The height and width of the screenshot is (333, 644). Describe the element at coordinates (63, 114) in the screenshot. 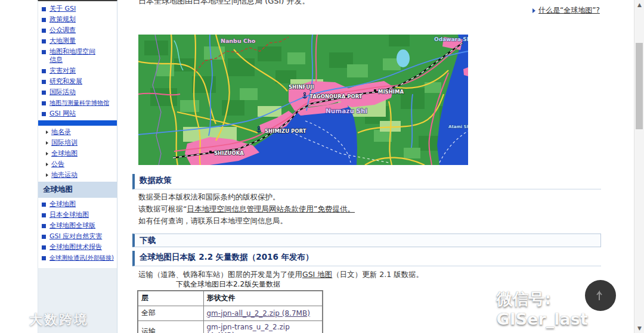

I see `sidebar-link: GSI 网站` at that location.